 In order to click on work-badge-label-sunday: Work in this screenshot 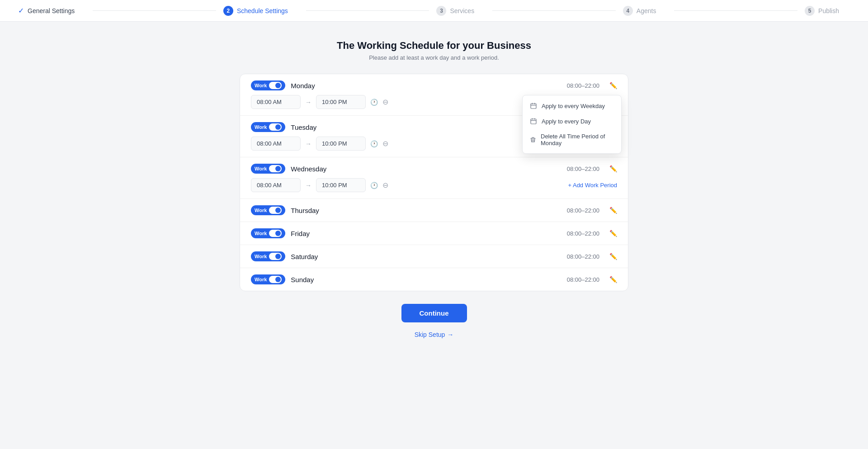, I will do `click(260, 279)`.